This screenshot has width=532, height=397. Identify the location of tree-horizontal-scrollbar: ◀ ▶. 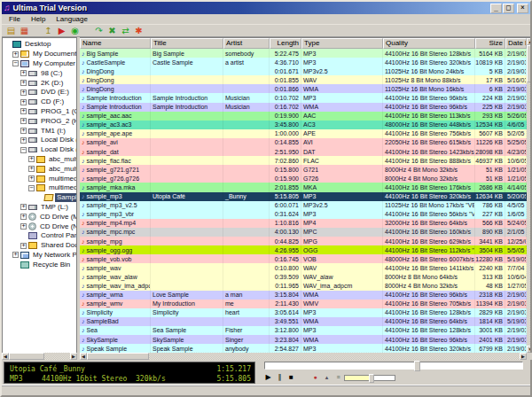
(39, 356).